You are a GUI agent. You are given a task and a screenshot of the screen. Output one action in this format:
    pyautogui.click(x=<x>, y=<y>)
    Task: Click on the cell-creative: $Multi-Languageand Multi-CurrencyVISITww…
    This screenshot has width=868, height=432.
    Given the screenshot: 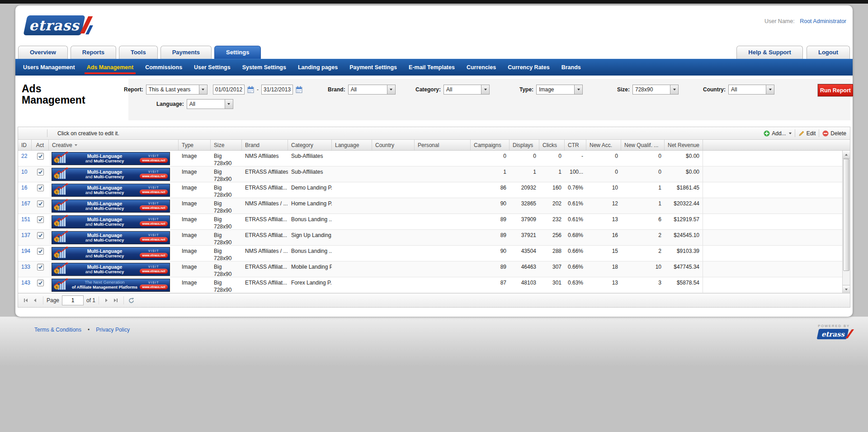 What is the action you would take?
    pyautogui.click(x=114, y=158)
    